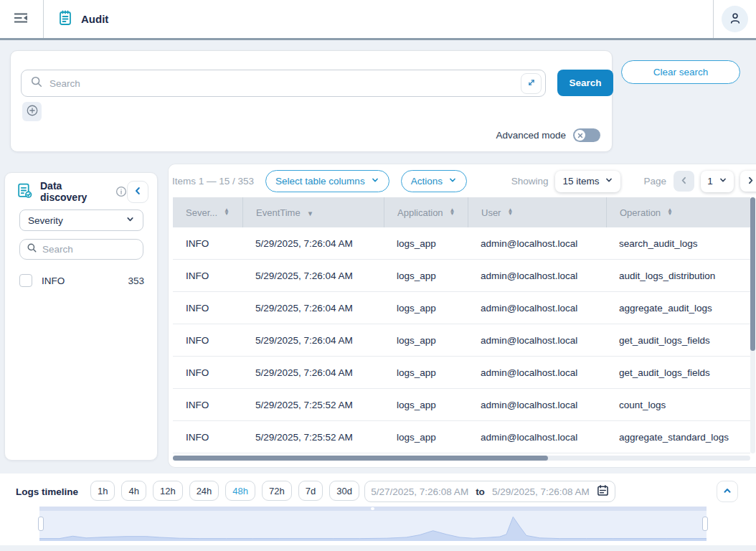 This screenshot has height=551, width=756. I want to click on vertical-scrollbar-thumb, so click(753, 274).